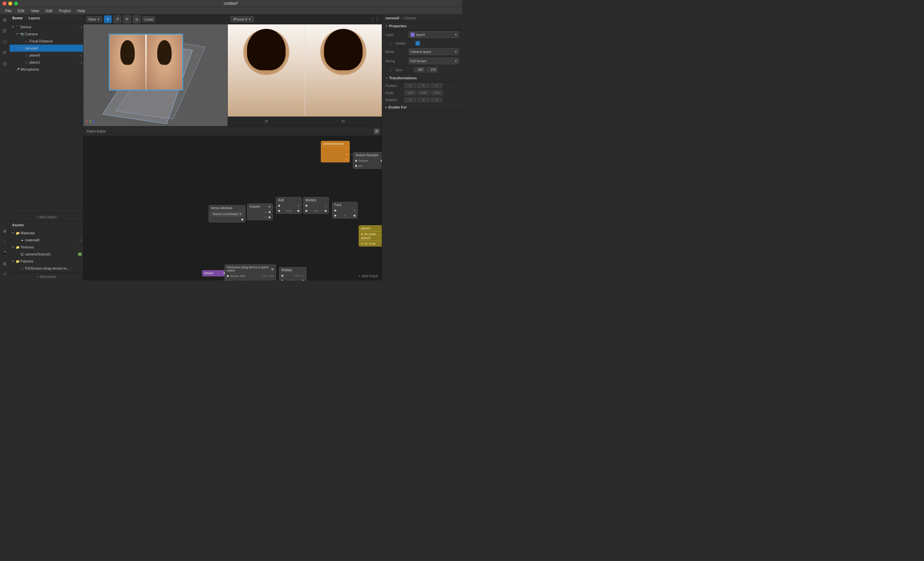  Describe the element at coordinates (303, 280) in the screenshot. I see `mul-mid-out` at that location.